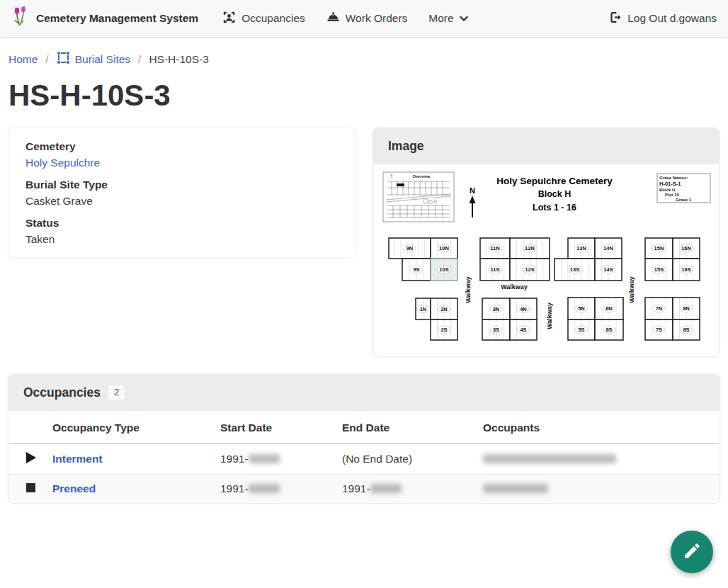 The width and height of the screenshot is (728, 588). Describe the element at coordinates (609, 309) in the screenshot. I see `plot-cell-6N: 6N` at that location.